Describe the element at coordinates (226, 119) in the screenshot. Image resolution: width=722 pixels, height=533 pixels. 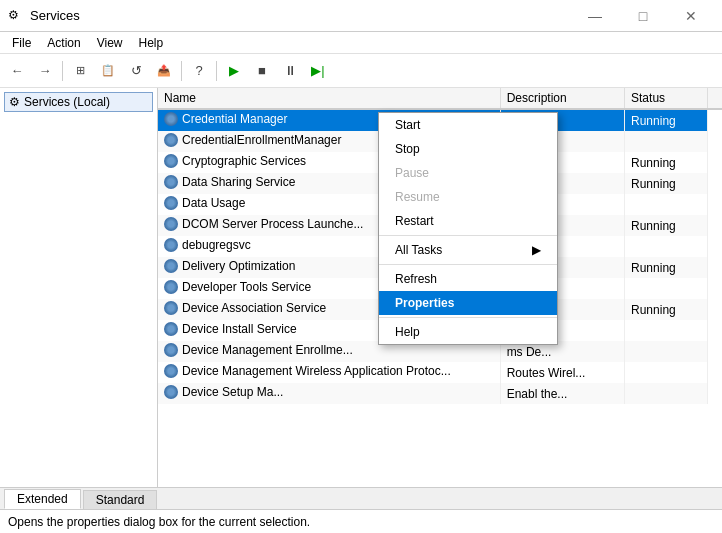
I see `service-icon: Credential Manager` at that location.